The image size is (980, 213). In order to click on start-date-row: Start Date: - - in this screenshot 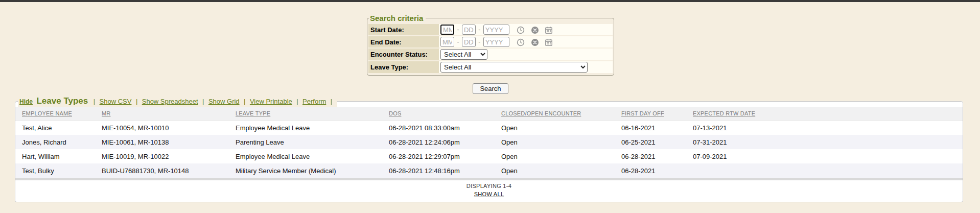, I will do `click(491, 30)`.